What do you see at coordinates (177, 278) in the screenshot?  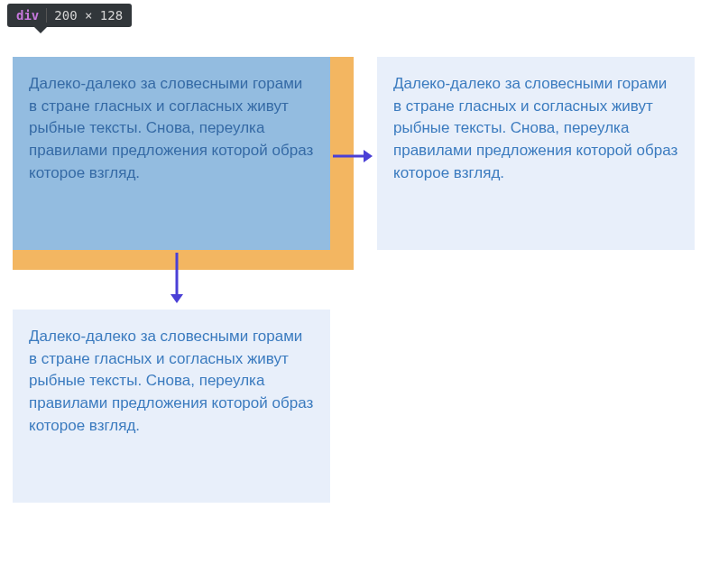 I see `arrow-down-icon` at bounding box center [177, 278].